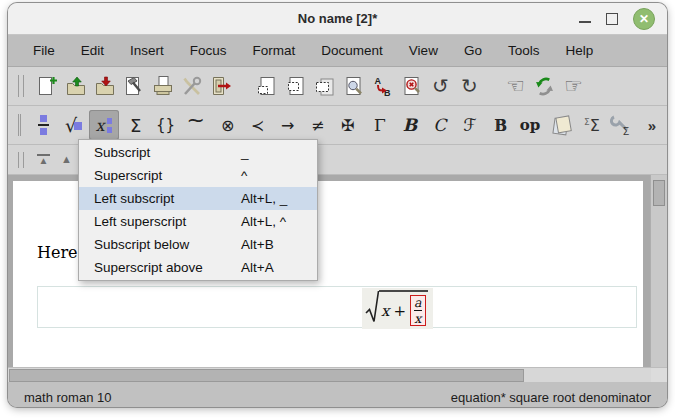 This screenshot has width=675, height=418. Describe the element at coordinates (148, 268) in the screenshot. I see `menu-item-label: Superscript above` at that location.